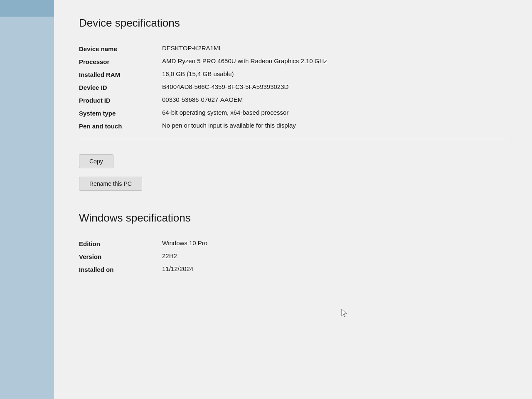 Image resolution: width=532 pixels, height=399 pixels. Describe the element at coordinates (121, 269) in the screenshot. I see `label-installed-on: Installed on` at that location.